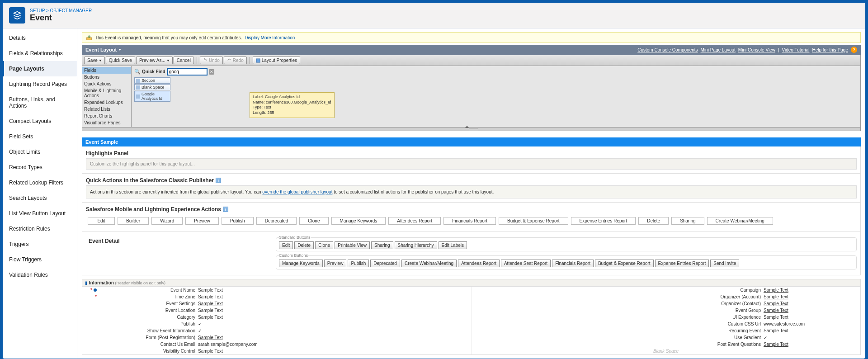  Describe the element at coordinates (107, 102) in the screenshot. I see `palette-category: Expanded Lookups` at that location.